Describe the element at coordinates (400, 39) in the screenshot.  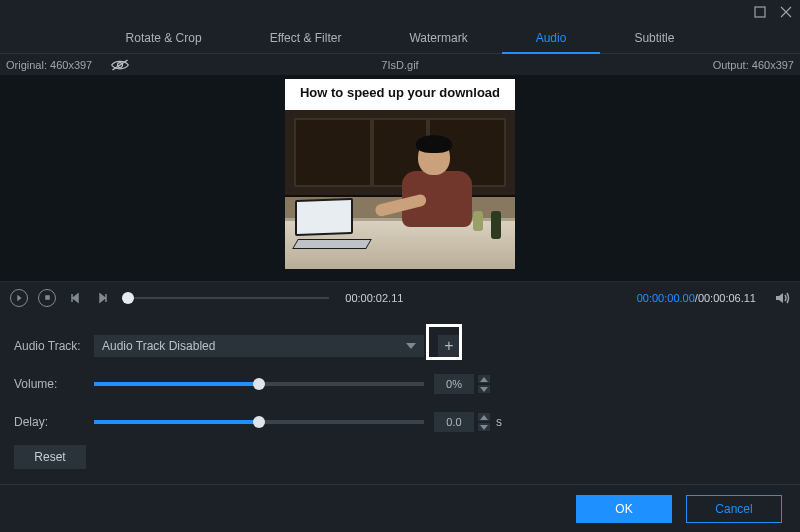
I see `tab-bar: Rotate & Crop Effect & Filter Watermark …` at that location.